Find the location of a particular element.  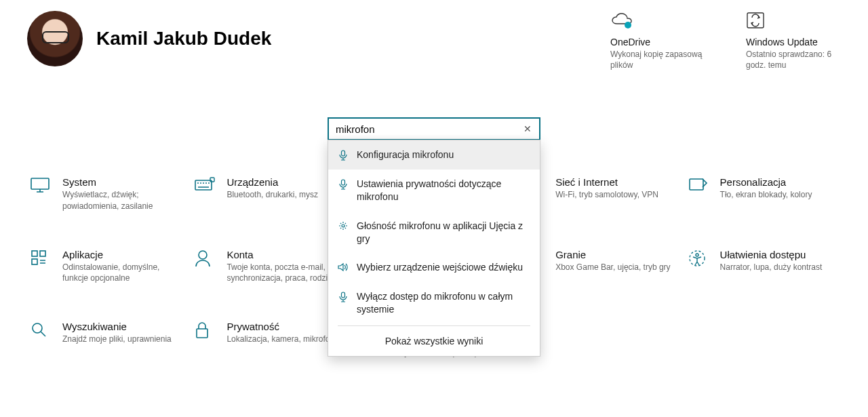

onedrive-card: OneDrive Wykonaj kopię zapasową plików is located at coordinates (658, 40).